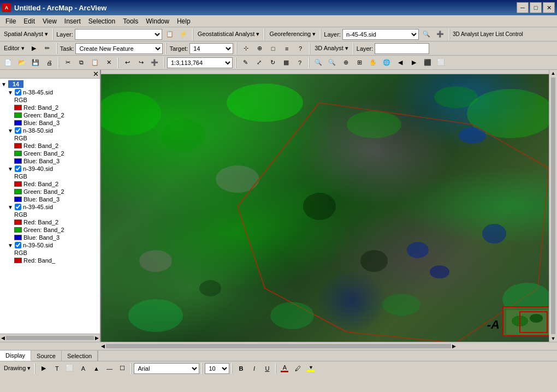  I want to click on font-family-select: Arial, so click(167, 369).